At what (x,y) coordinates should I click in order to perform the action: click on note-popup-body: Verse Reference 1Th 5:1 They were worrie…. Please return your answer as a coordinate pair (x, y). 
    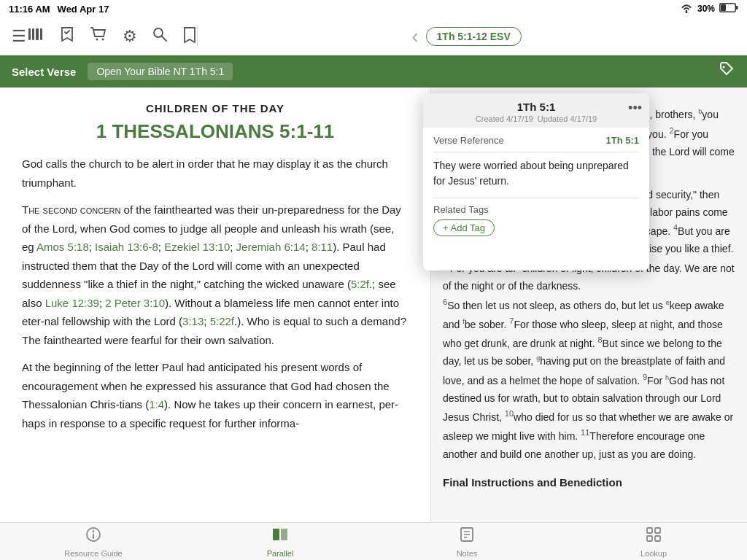
    Looking at the image, I should click on (536, 199).